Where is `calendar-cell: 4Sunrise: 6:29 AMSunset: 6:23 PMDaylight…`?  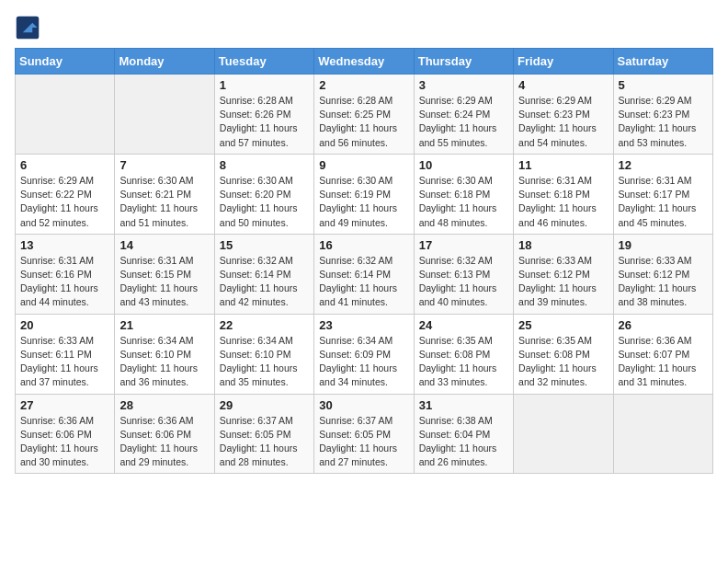 calendar-cell: 4Sunrise: 6:29 AMSunset: 6:23 PMDaylight… is located at coordinates (563, 114).